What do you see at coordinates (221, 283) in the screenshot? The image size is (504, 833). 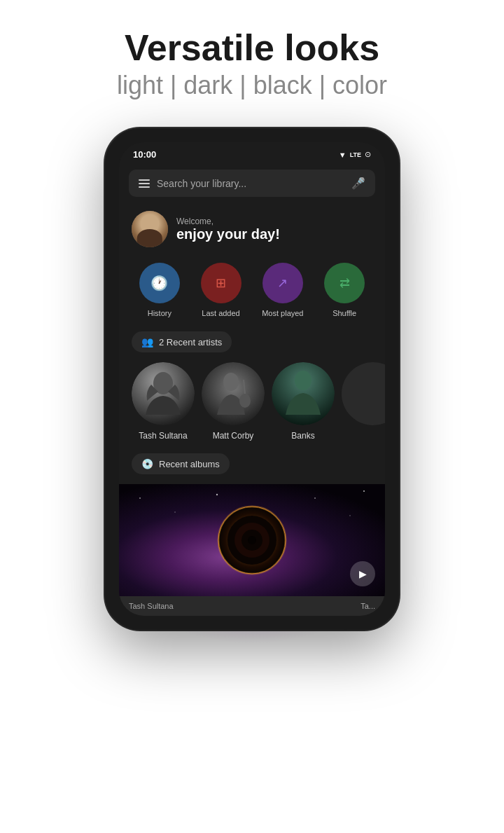 I see `last-added-icon: ⊞` at bounding box center [221, 283].